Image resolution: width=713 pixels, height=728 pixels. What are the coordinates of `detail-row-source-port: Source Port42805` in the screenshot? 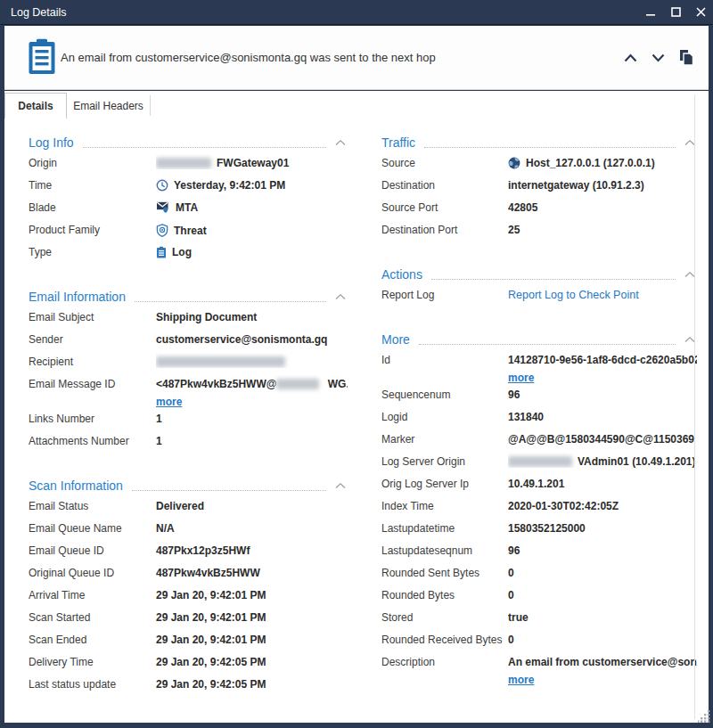 It's located at (539, 210).